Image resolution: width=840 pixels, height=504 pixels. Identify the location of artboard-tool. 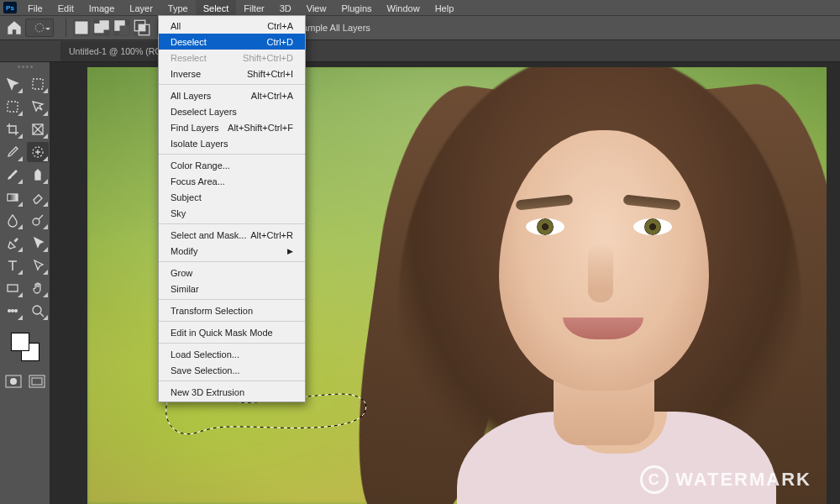
(38, 84).